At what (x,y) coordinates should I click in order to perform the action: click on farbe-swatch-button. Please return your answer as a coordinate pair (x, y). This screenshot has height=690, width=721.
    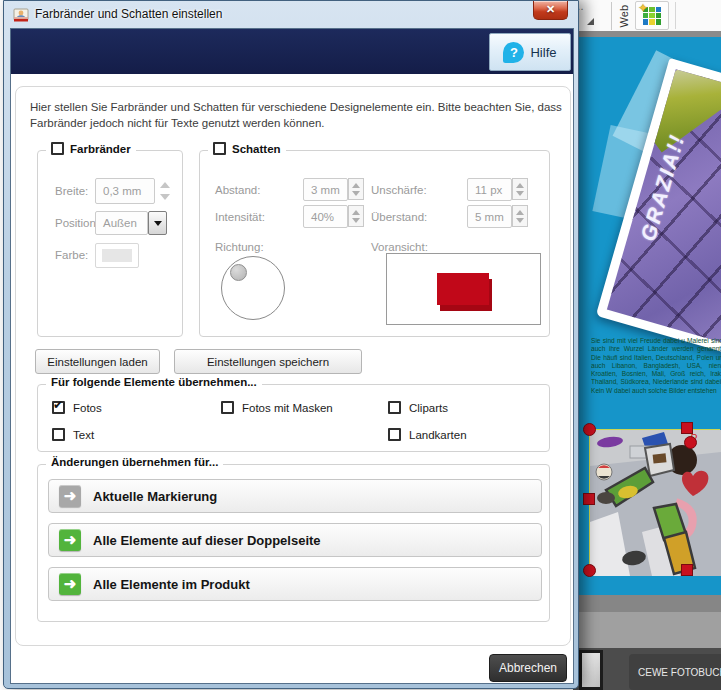
    Looking at the image, I should click on (117, 256).